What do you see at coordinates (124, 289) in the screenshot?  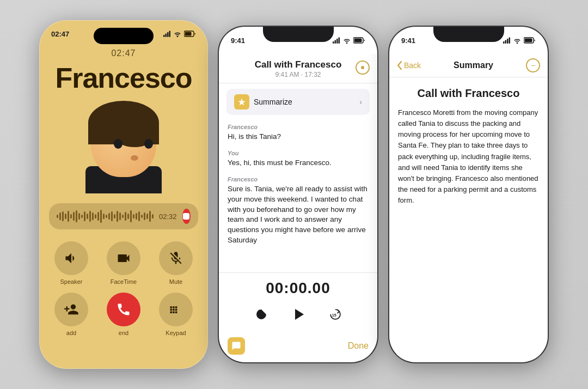 I see `call-controls: Speaker FaceTime Mute add` at bounding box center [124, 289].